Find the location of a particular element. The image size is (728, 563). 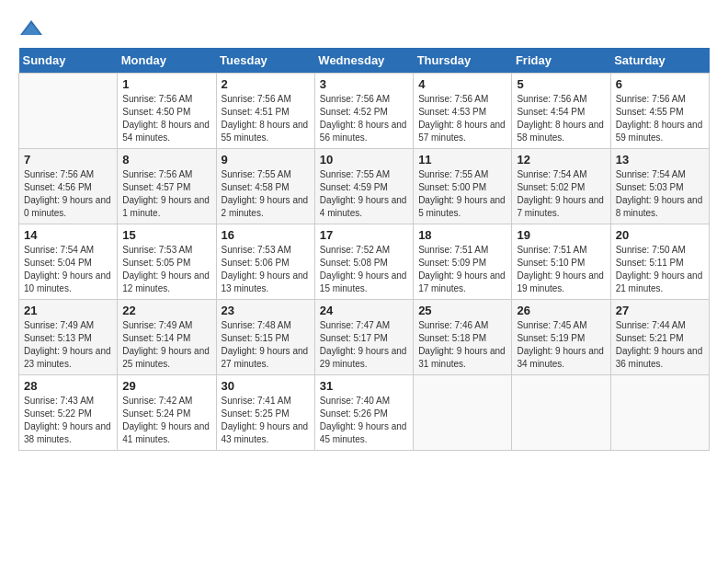

day-info: Sunrise: 7:44 AMSunset: 5:21 PMDaylight:… is located at coordinates (660, 345).